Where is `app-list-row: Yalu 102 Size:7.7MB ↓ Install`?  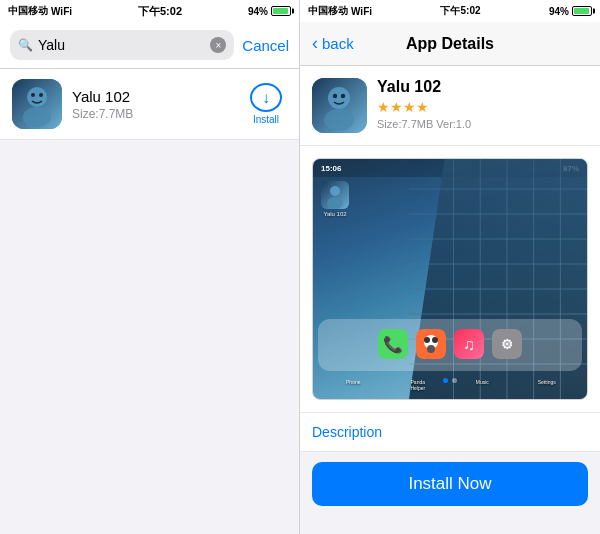 app-list-row: Yalu 102 Size:7.7MB ↓ Install is located at coordinates (150, 104).